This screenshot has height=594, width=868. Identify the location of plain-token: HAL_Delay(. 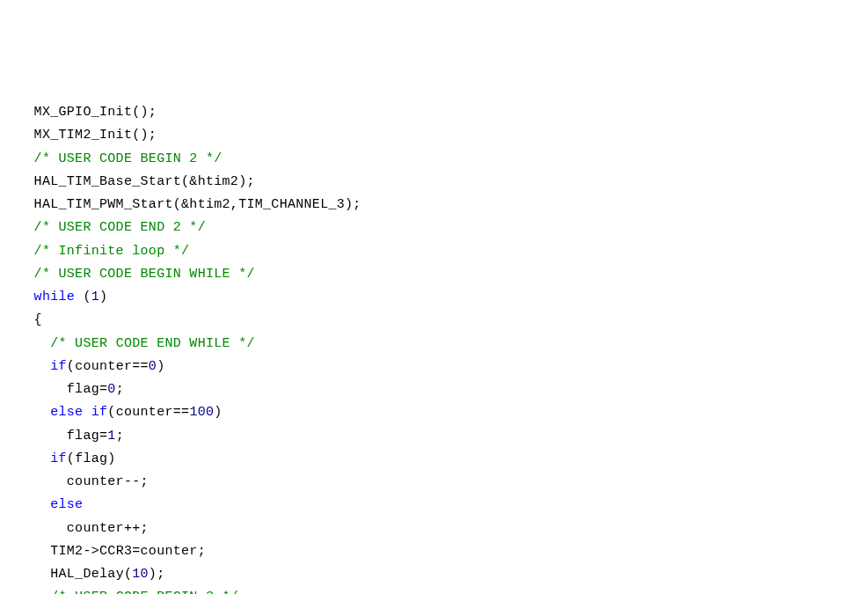
(91, 574).